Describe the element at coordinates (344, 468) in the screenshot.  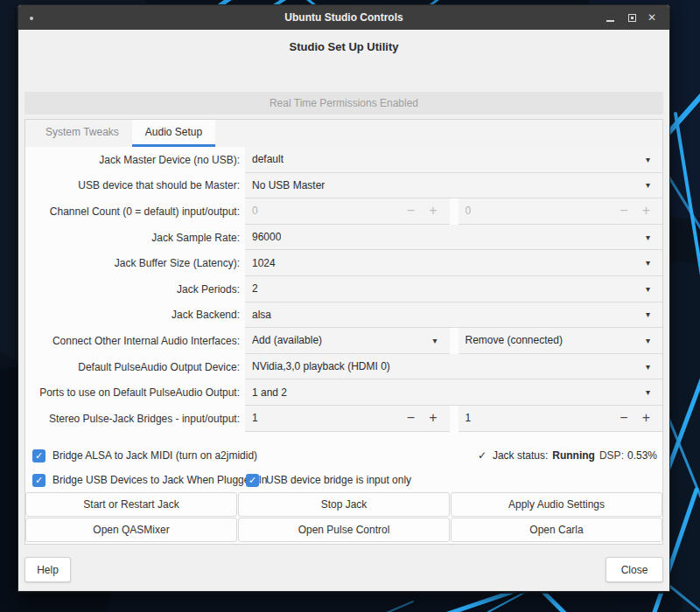
I see `checkbox-section: ✓ Bridge ALSA to Jack MIDI (turn on a2jm…` at that location.